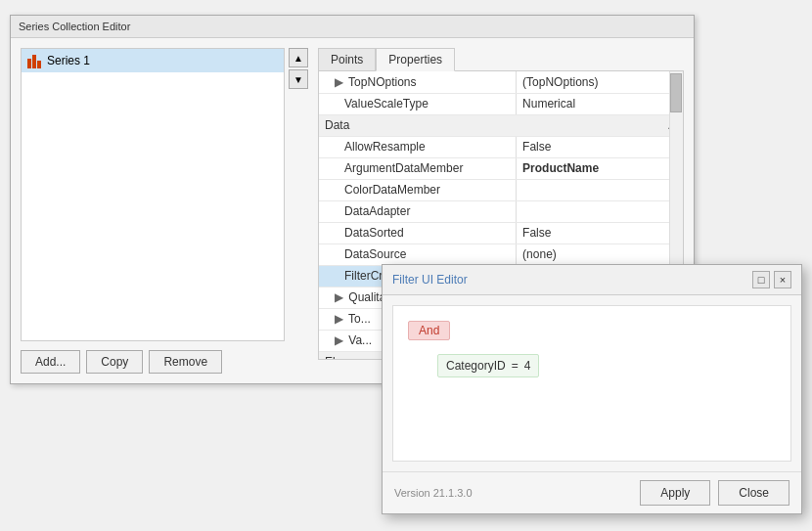  I want to click on editor-title: Series Collection Editor, so click(74, 26).